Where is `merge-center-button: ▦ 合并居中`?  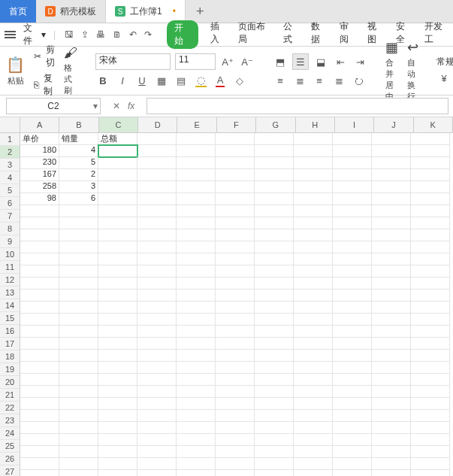 merge-center-button: ▦ 合并居中 is located at coordinates (392, 71).